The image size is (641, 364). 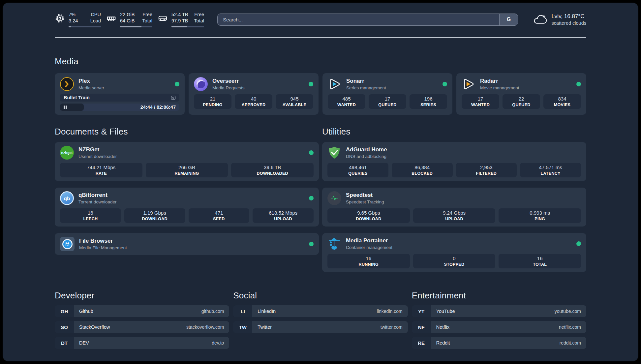 I want to click on qbittorrent-card: qb qBittorrent Torrent downloader 16LEEC…, so click(x=187, y=207).